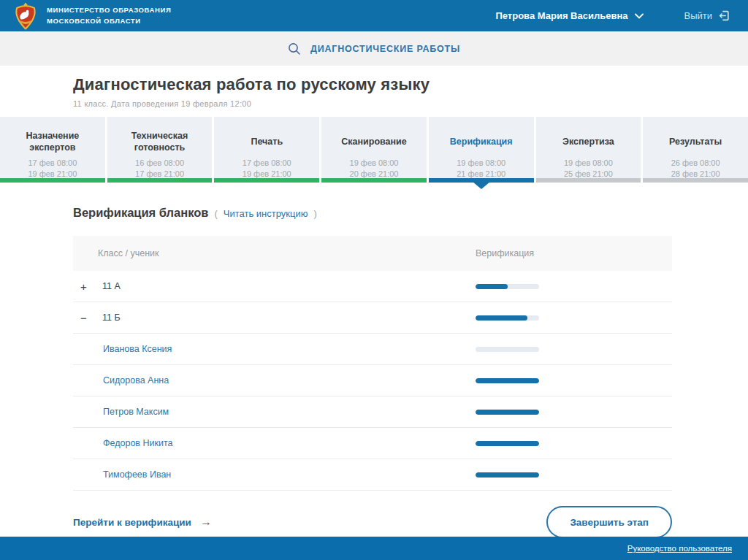 The height and width of the screenshot is (560, 748). I want to click on user-manual-link: Руководство пользователя, so click(679, 548).